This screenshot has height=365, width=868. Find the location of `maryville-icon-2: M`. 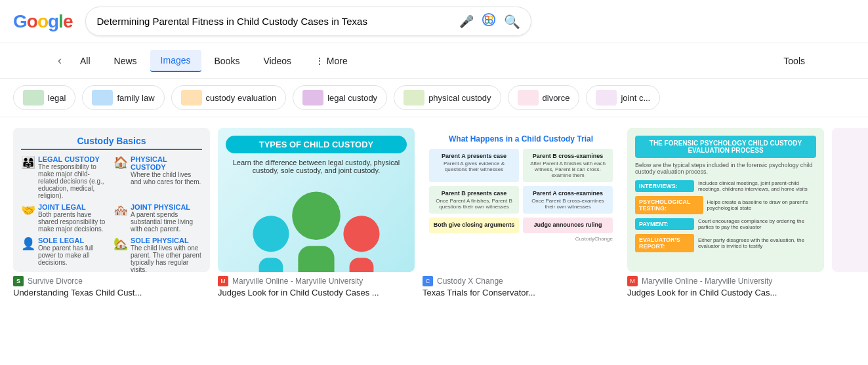

maryville-icon-2: M is located at coordinates (632, 281).